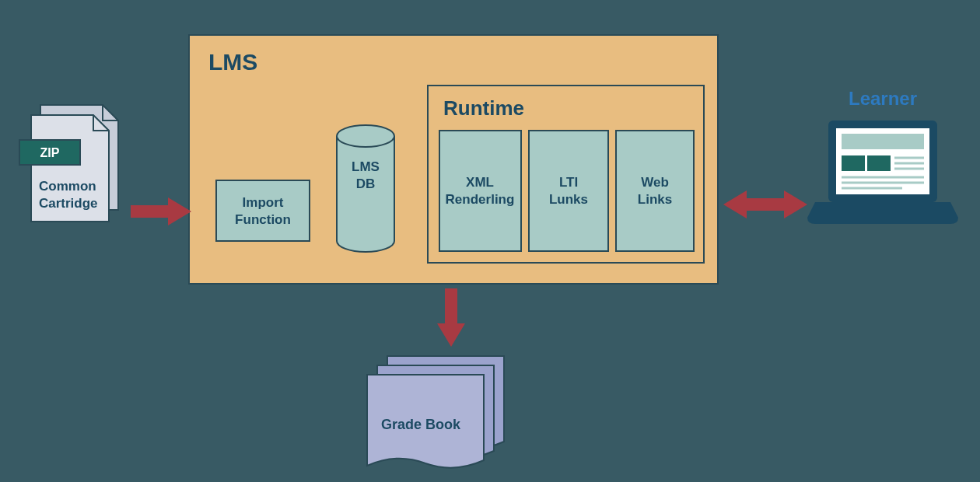 The image size is (980, 482). Describe the element at coordinates (655, 182) in the screenshot. I see `web-line1: Web` at that location.